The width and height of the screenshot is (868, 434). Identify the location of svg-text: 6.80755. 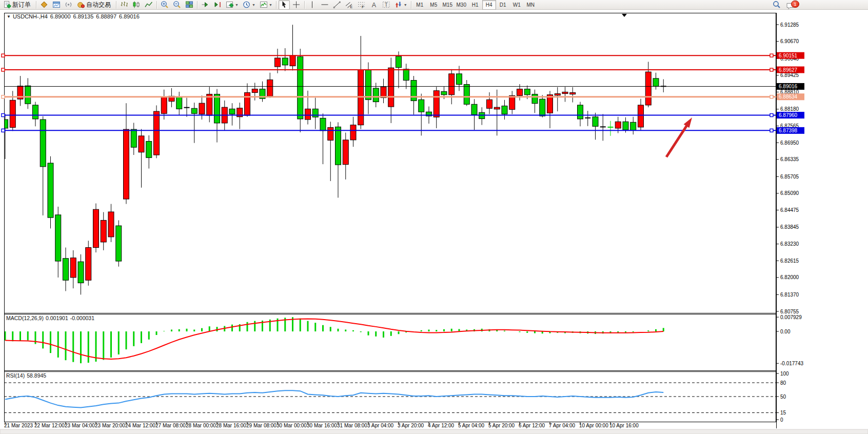
(790, 312).